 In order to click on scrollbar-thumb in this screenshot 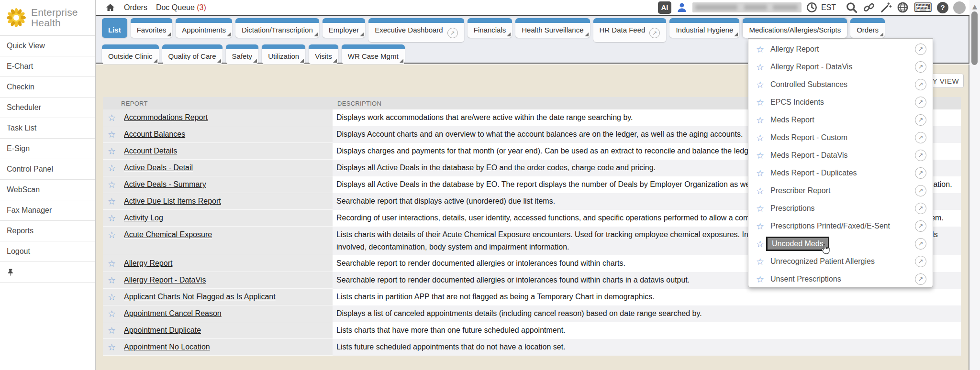, I will do `click(974, 38)`.